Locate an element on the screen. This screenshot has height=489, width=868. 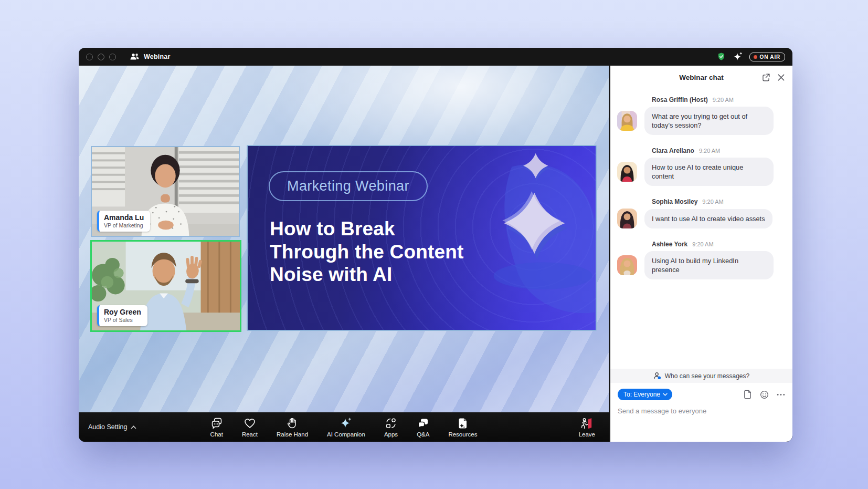
leave-door-icon is located at coordinates (587, 423).